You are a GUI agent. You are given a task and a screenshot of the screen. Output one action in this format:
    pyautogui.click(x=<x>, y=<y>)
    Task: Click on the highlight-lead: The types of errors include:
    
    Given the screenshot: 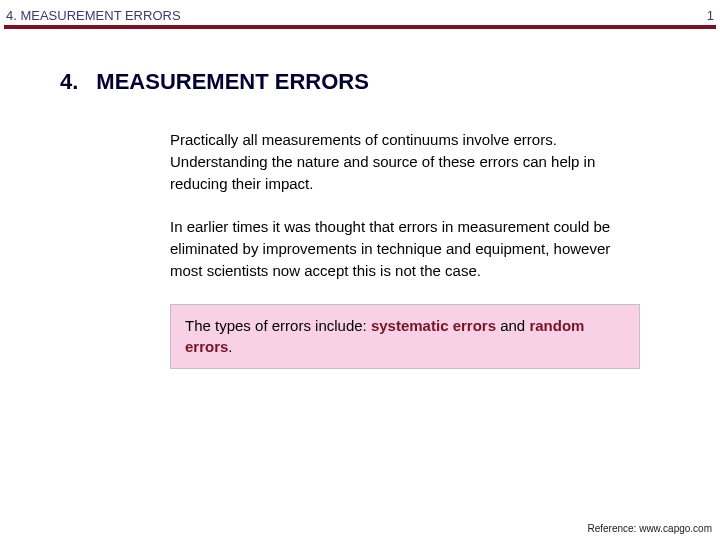 What is the action you would take?
    pyautogui.click(x=278, y=326)
    